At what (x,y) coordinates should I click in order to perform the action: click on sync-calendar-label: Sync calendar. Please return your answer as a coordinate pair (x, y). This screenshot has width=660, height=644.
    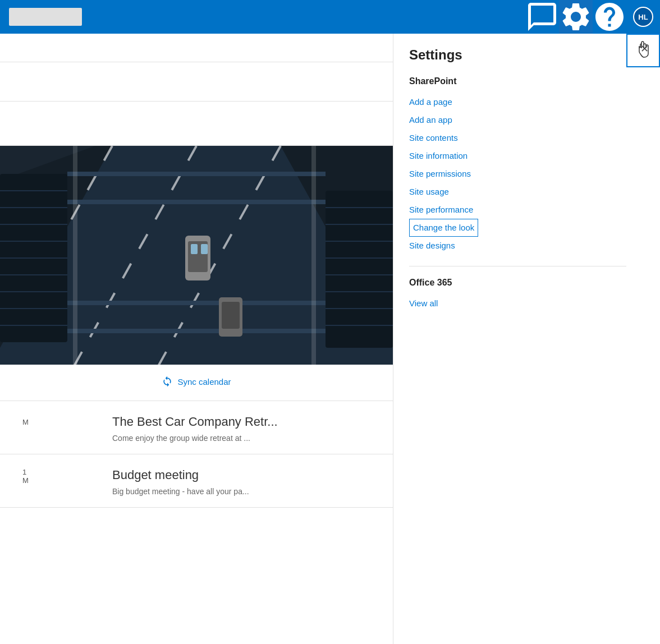
    Looking at the image, I should click on (204, 381).